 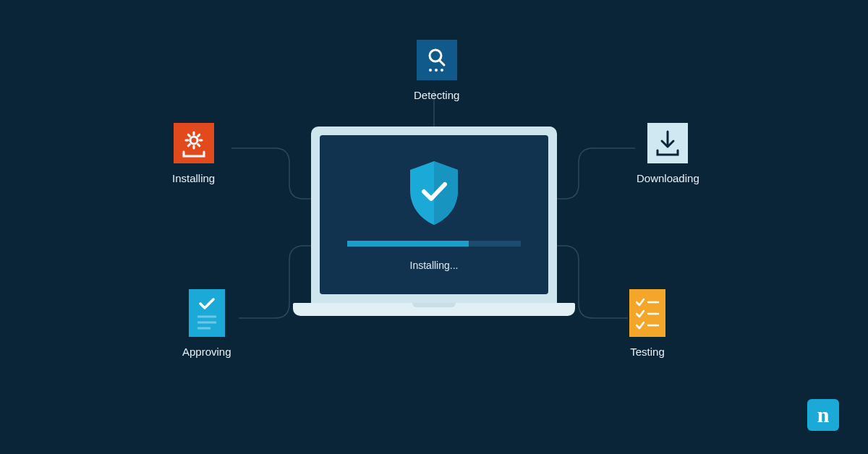 What do you see at coordinates (647, 351) in the screenshot?
I see `node-testing-label: Testing` at bounding box center [647, 351].